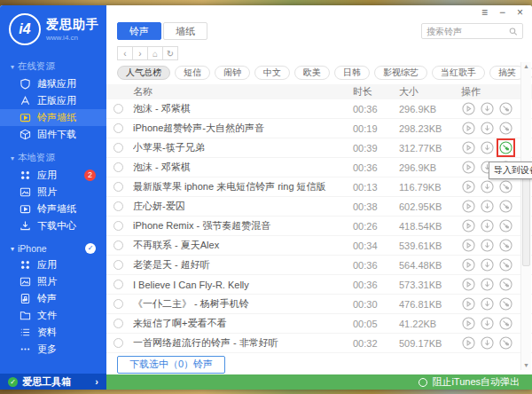 This screenshot has height=394, width=532. Describe the element at coordinates (144, 73) in the screenshot. I see `category-pill: 人气总榜` at that location.